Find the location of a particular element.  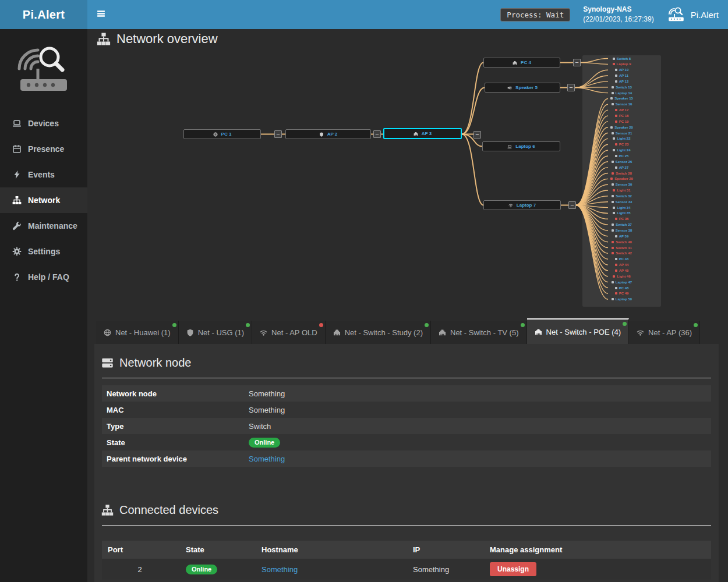

leaf-device-ap-12: AP 12 is located at coordinates (622, 81).